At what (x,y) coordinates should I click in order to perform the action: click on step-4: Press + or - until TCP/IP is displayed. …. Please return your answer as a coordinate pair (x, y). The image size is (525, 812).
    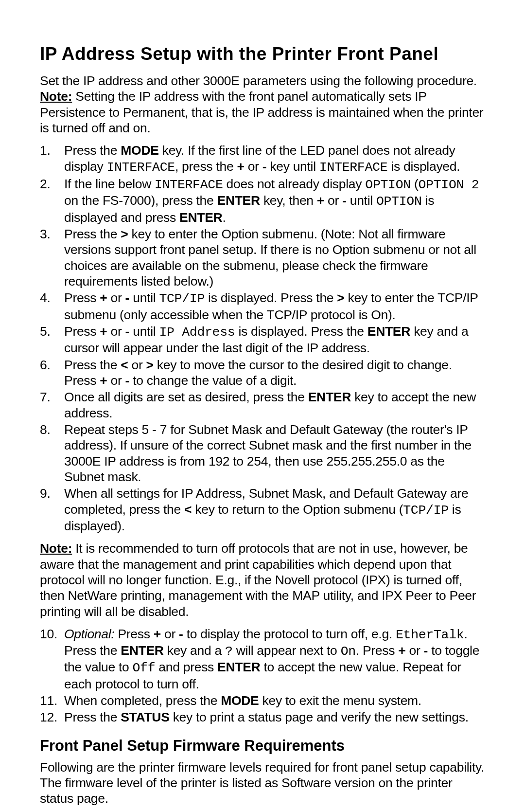
    Looking at the image, I should click on (262, 307).